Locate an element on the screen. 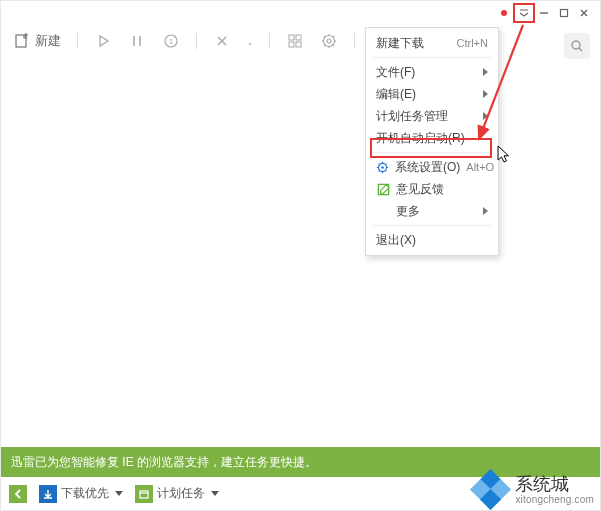 This screenshot has width=601, height=511. play-icon is located at coordinates (103, 41).